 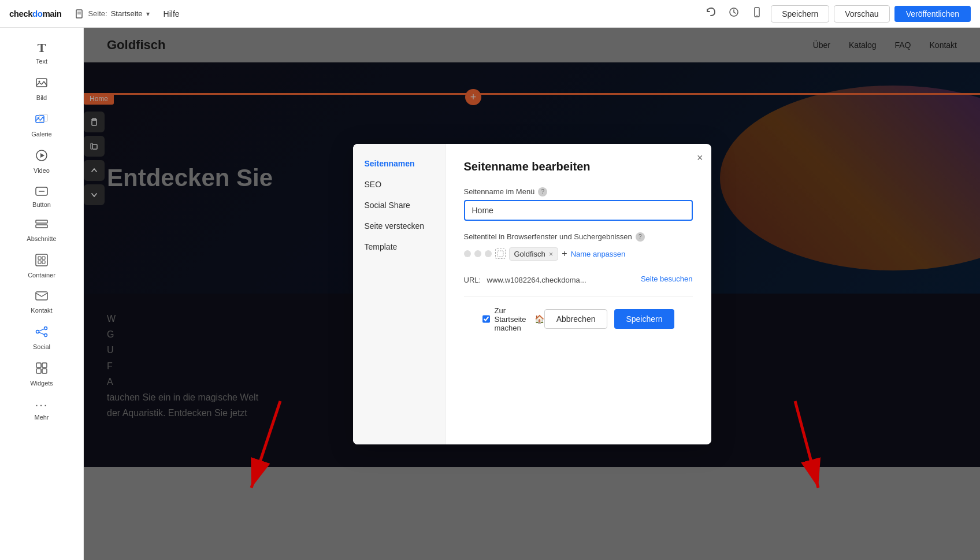 What do you see at coordinates (42, 239) in the screenshot?
I see `sidebar-item-abschnitte-label: Abschnitte` at bounding box center [42, 239].